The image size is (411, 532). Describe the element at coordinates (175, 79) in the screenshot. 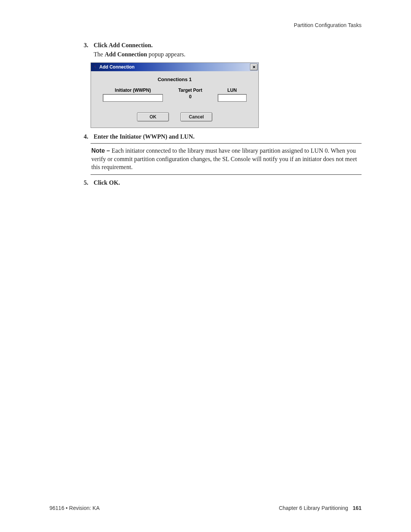

I see `connections-heading: Connections 1` at that location.